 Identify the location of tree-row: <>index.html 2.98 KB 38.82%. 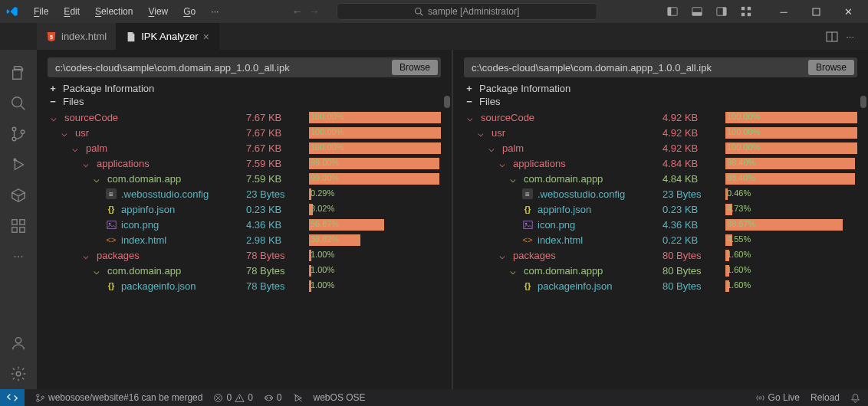
(244, 240).